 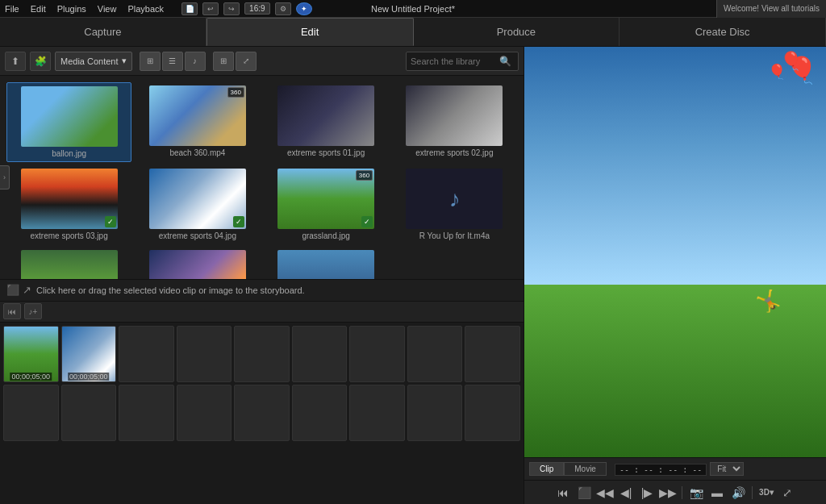 I want to click on media-filename: extreme sports 04.jpg, so click(x=198, y=235).